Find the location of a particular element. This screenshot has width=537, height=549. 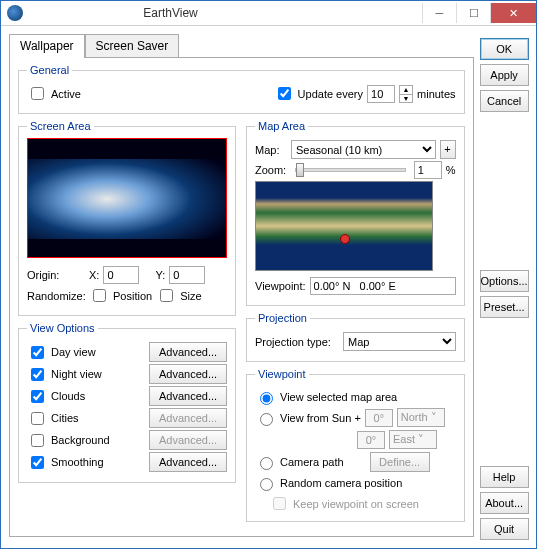

projection-legend: Projection is located at coordinates (282, 318).